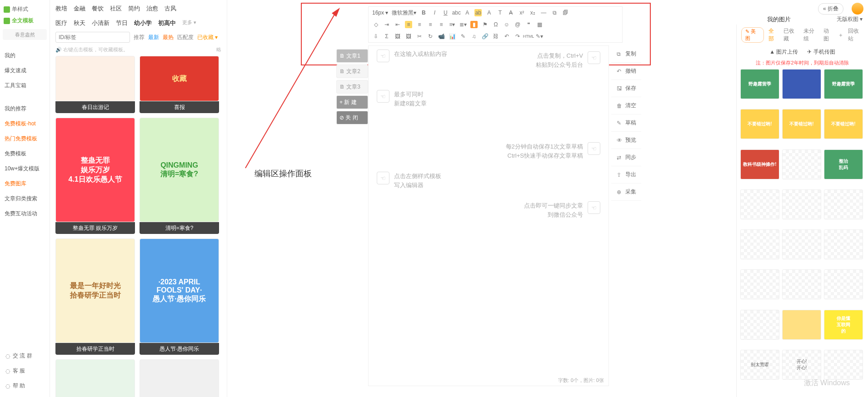 Image resolution: width=868 pixels, height=397 pixels. Describe the element at coordinates (61, 23) in the screenshot. I see `category-item: 医疗` at that location.